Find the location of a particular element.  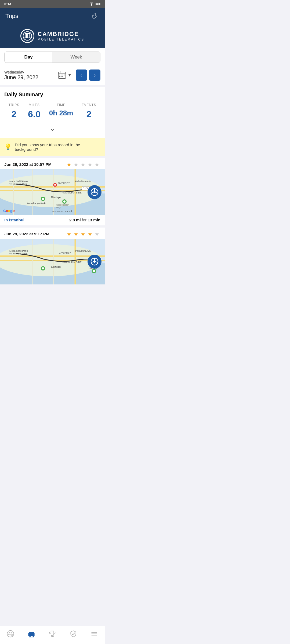

status-time: 8:14 is located at coordinates (8, 4).